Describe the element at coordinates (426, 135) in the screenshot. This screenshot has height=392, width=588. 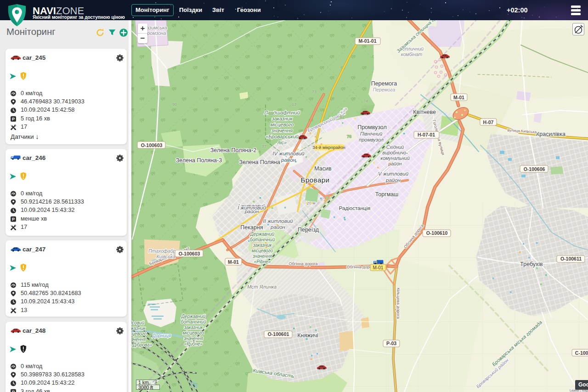
I see `svg-text: Н-07-01` at that location.